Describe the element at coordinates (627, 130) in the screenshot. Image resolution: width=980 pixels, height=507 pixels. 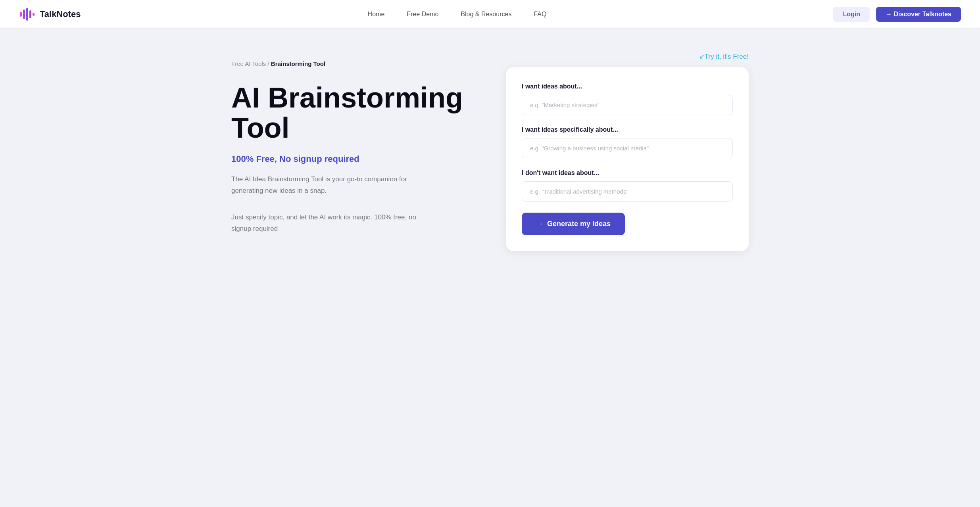
I see `label-2: I want ideas specifically about...` at that location.